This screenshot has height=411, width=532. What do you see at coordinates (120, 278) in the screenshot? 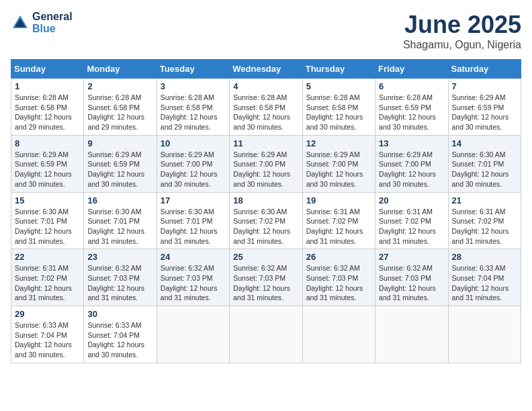
I see `calendar-day-cell: 23Sunrise: 6:32 AM Sunset: 7:03 PM Dayli…` at bounding box center [120, 278].